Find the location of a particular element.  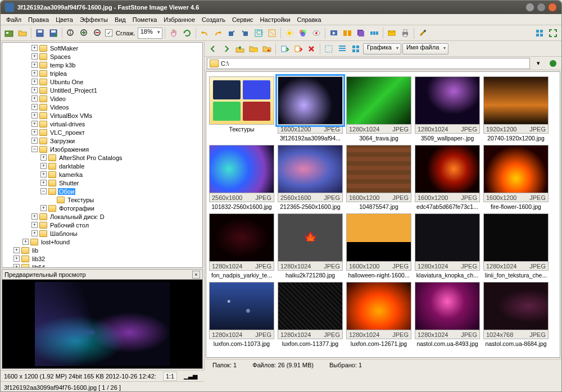

view-thumbnails-icon is located at coordinates (540, 33).